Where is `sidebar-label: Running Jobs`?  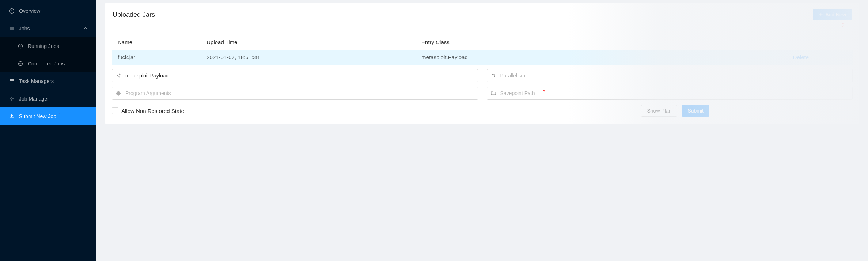 sidebar-label: Running Jobs is located at coordinates (43, 46).